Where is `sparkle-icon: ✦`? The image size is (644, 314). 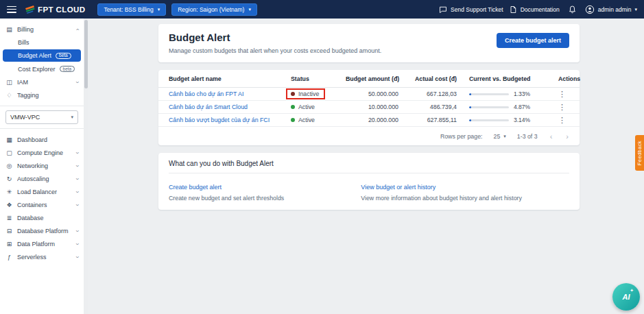 sparkle-icon: ✦ is located at coordinates (632, 291).